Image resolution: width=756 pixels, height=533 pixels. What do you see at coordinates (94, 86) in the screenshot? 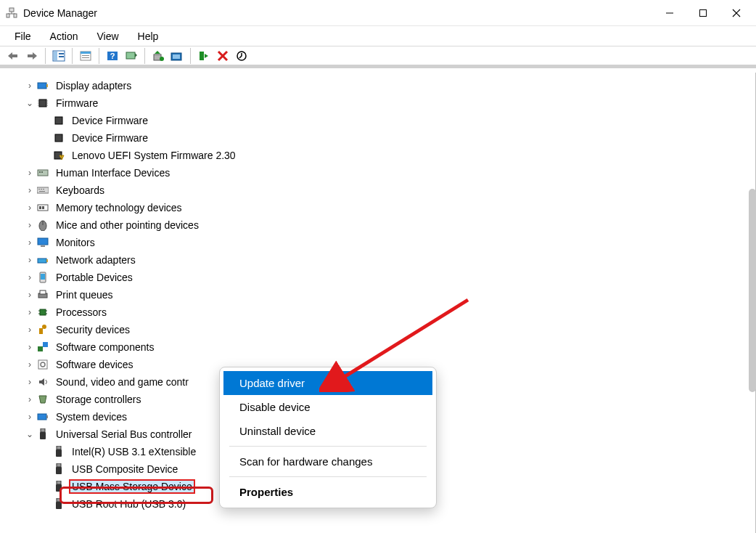
I see `tree-label: Display adapters` at bounding box center [94, 86].